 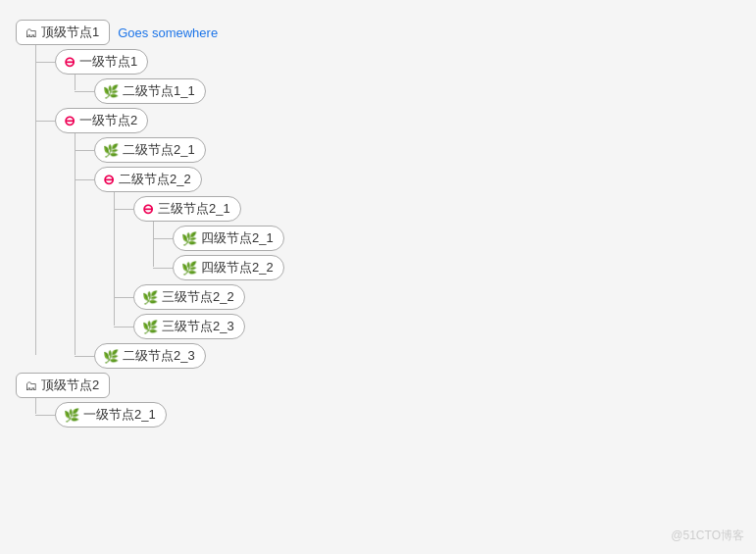 I want to click on node-label: 二级节点2_1, so click(x=159, y=150).